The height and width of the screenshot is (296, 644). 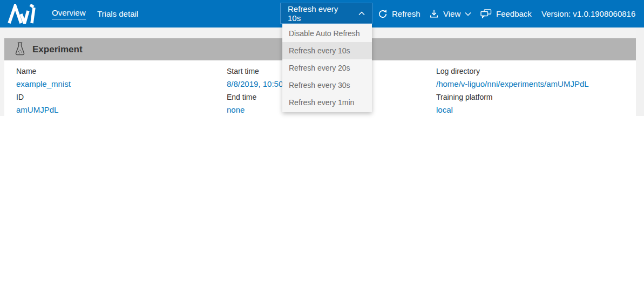 What do you see at coordinates (383, 14) in the screenshot?
I see `refresh-icon` at bounding box center [383, 14].